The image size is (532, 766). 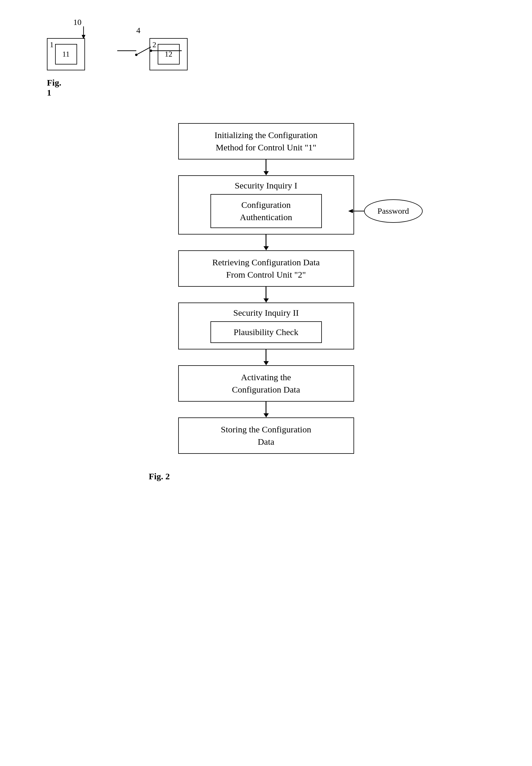 What do you see at coordinates (266, 141) in the screenshot?
I see `box-init-text: Initializing the ConfigurationMethod for…` at bounding box center [266, 141].